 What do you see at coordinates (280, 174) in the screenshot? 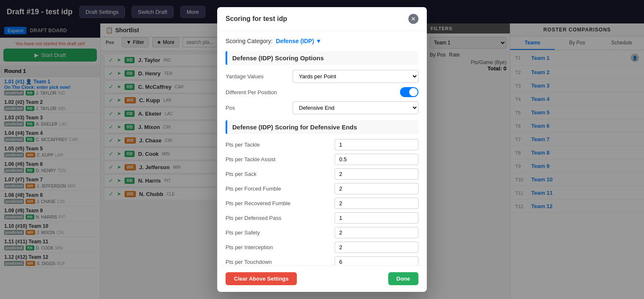
I see `scoring-label: Pts per Sack` at bounding box center [280, 174].